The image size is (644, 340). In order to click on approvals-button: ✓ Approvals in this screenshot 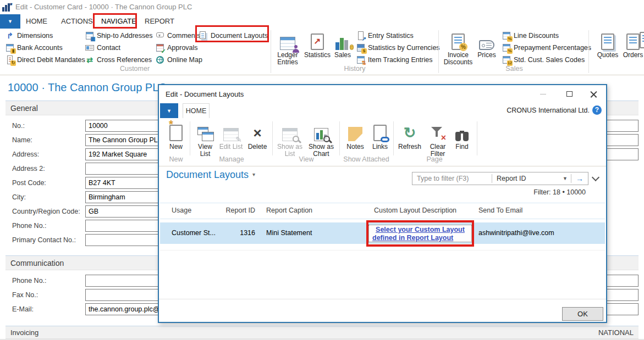, I will do `click(177, 48)`.